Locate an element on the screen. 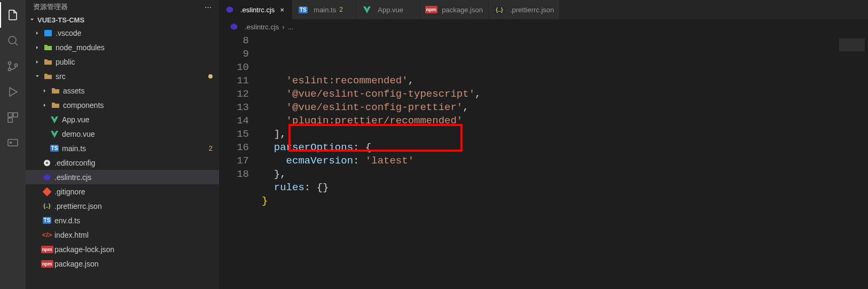 This screenshot has height=289, width=868. html-icon: </> is located at coordinates (47, 235).